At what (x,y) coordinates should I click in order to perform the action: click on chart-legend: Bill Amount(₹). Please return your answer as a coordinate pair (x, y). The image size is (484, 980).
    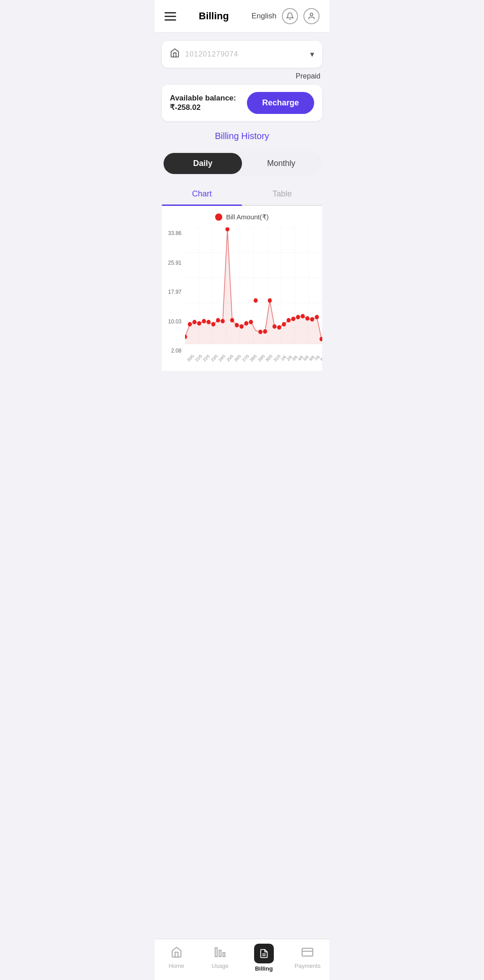
    Looking at the image, I should click on (242, 217).